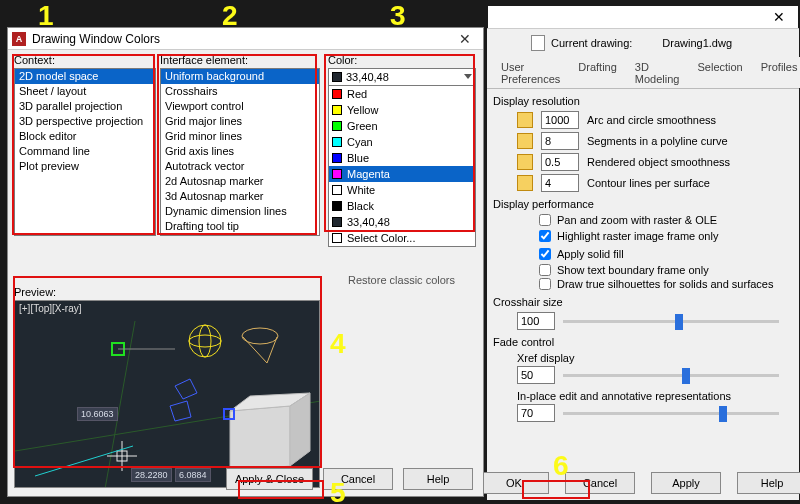 The width and height of the screenshot is (800, 504). What do you see at coordinates (402, 94) in the screenshot?
I see `color-item: Red` at bounding box center [402, 94].